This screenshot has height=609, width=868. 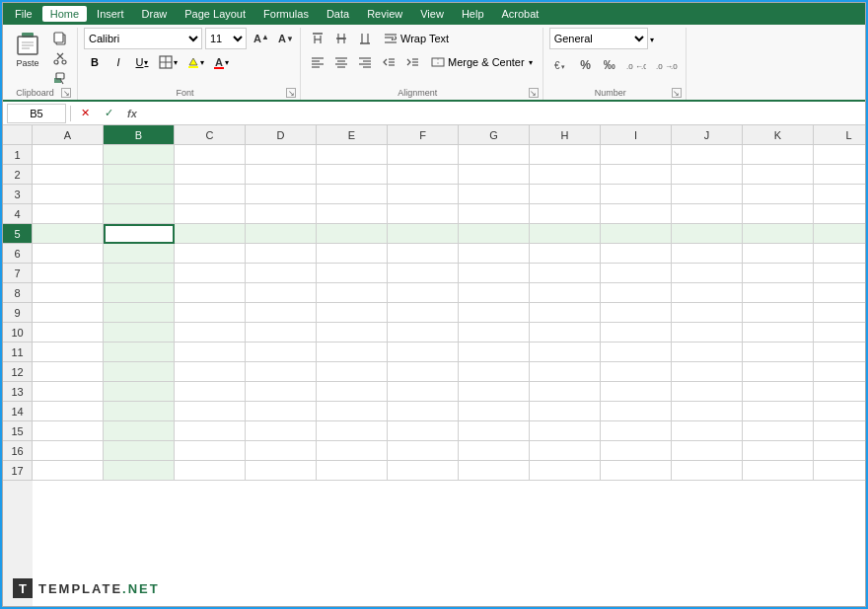 I want to click on fill-dropdown-icon: ▾, so click(x=202, y=63).